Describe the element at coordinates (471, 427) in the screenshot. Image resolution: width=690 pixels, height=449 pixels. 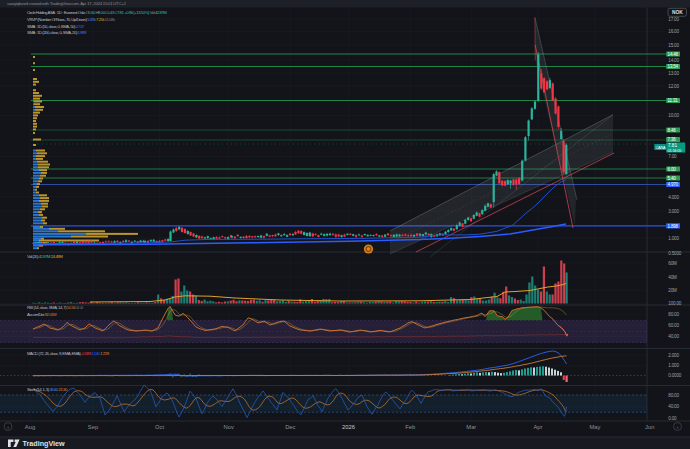
I see `svg-text: Mar` at that location.